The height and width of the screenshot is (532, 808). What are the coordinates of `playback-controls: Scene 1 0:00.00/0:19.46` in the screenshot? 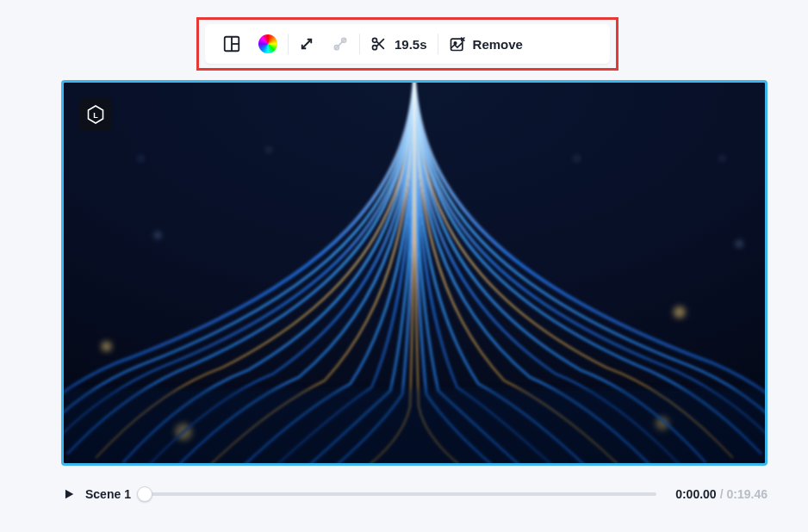 It's located at (414, 494).